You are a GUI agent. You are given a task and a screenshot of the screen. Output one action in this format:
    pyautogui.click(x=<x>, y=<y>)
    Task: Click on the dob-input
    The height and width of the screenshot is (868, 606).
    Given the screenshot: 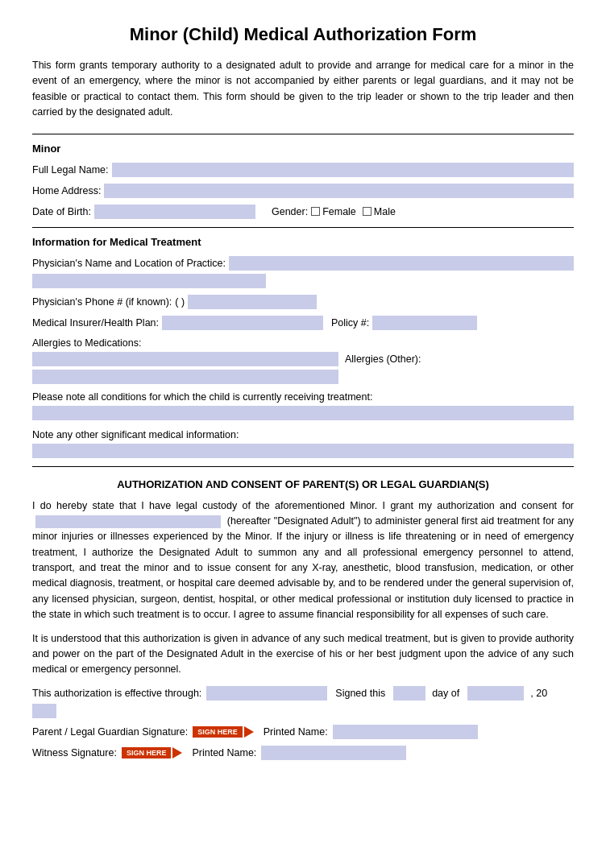 What is the action you would take?
    pyautogui.click(x=175, y=212)
    